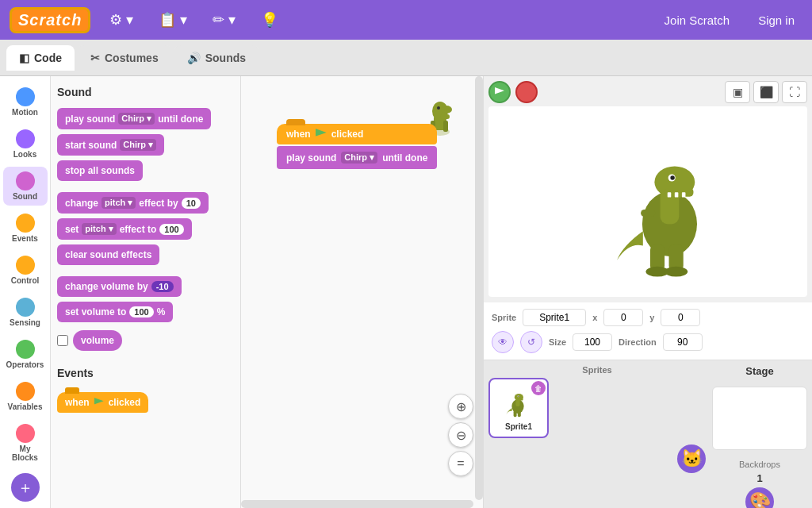 The height and width of the screenshot is (508, 812). What do you see at coordinates (683, 342) in the screenshot?
I see `sprite-direction-input` at bounding box center [683, 342].